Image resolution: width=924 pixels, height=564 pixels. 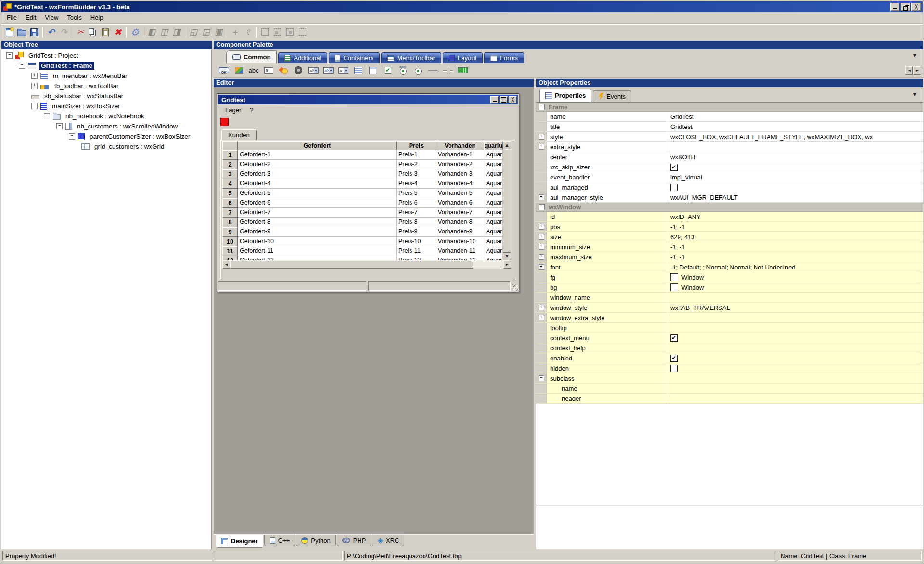 I want to click on property-value: GridTest, so click(x=795, y=116).